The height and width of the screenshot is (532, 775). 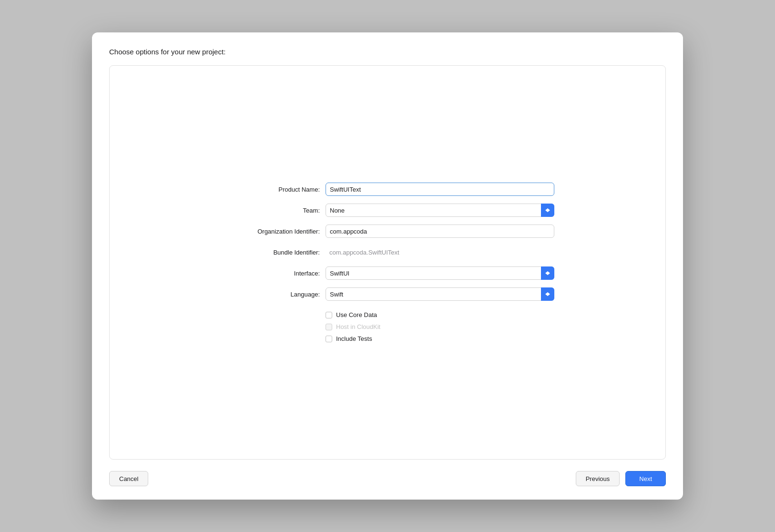 What do you see at coordinates (273, 253) in the screenshot?
I see `bundle-identifier-label: Bundle Identifier:` at bounding box center [273, 253].